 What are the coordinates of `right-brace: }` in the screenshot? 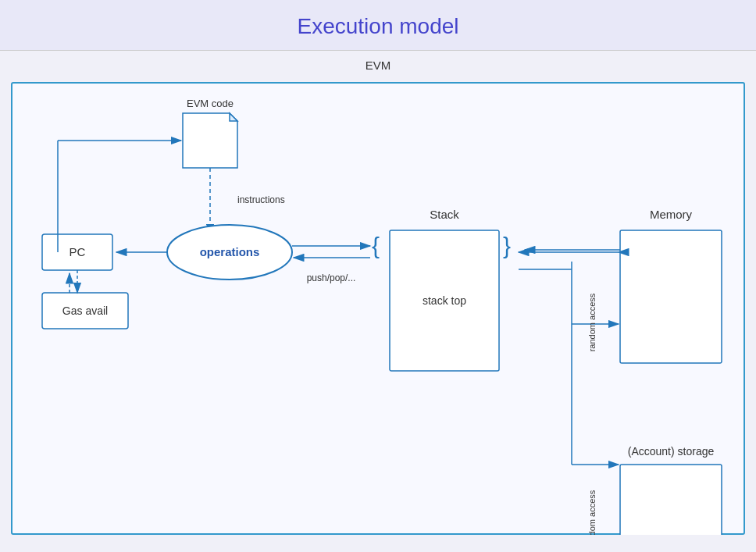 It's located at (507, 245).